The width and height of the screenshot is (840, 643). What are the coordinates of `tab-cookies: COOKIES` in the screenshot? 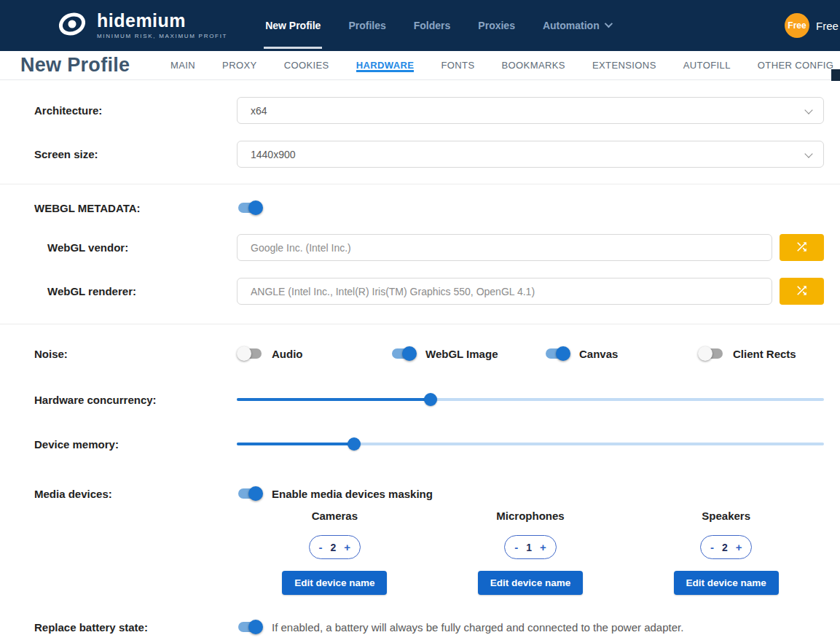 It's located at (307, 66).